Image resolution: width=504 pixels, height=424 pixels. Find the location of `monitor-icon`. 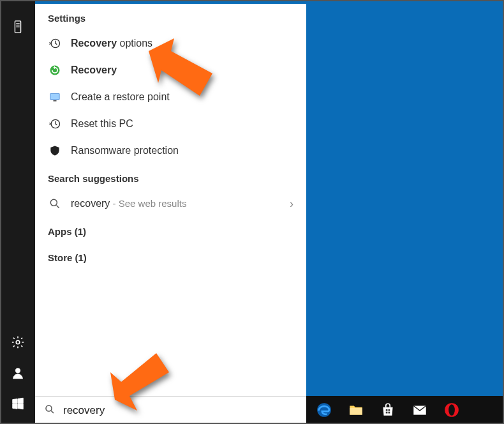

monitor-icon is located at coordinates (55, 97).